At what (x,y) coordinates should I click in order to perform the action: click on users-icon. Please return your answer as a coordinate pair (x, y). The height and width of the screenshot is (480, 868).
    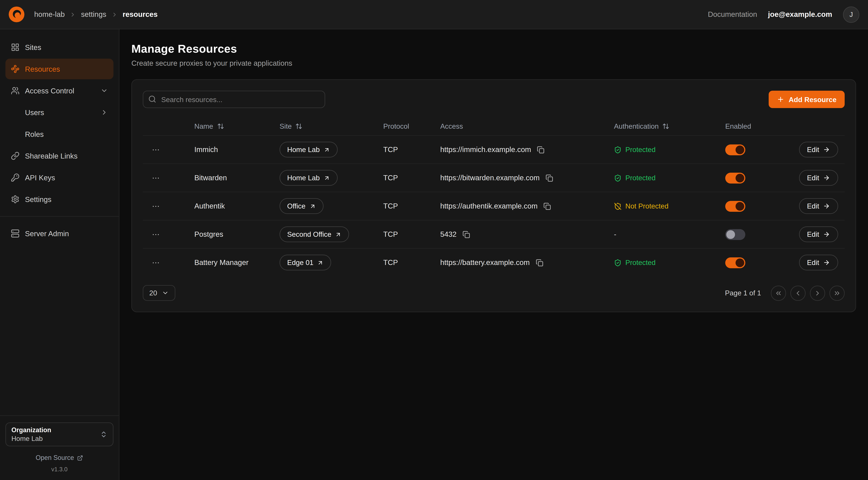
    Looking at the image, I should click on (15, 91).